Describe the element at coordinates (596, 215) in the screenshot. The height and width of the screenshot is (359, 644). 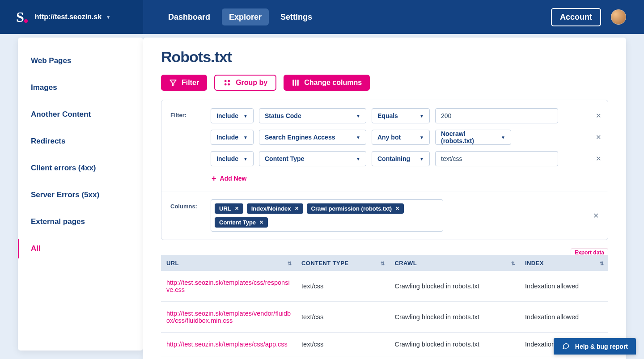
I see `columns-section-remove: ✕` at that location.